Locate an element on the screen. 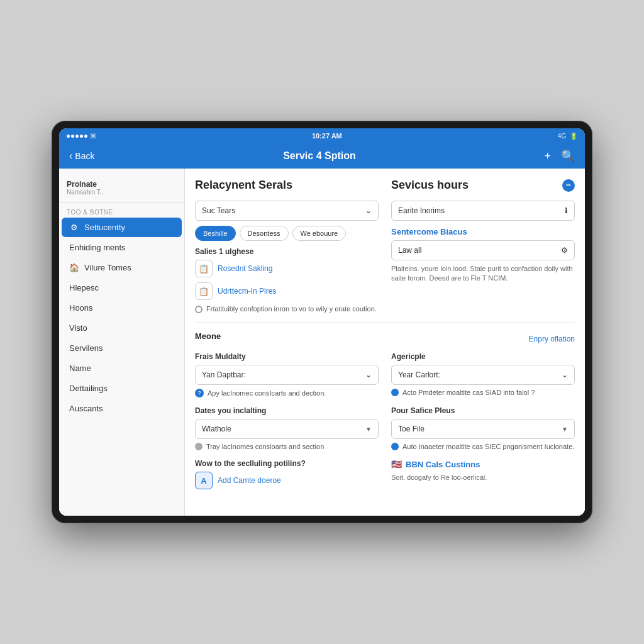  suc-tears-input: Suc Tears ⌄ is located at coordinates (287, 211).